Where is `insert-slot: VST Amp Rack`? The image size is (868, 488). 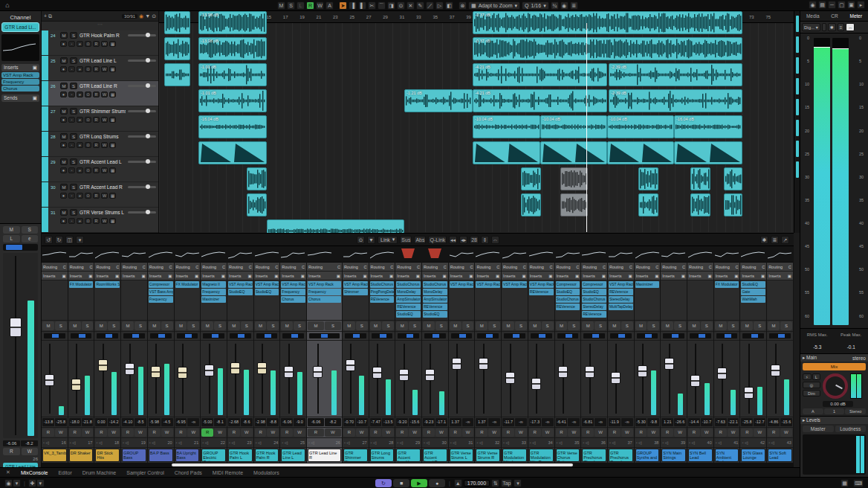
insert-slot: VST Amp Rack is located at coordinates (488, 284).